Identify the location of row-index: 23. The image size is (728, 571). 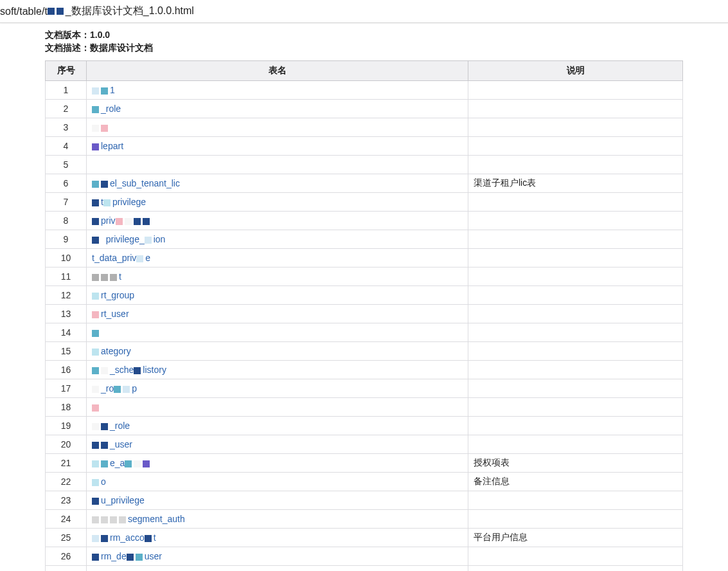
(66, 500).